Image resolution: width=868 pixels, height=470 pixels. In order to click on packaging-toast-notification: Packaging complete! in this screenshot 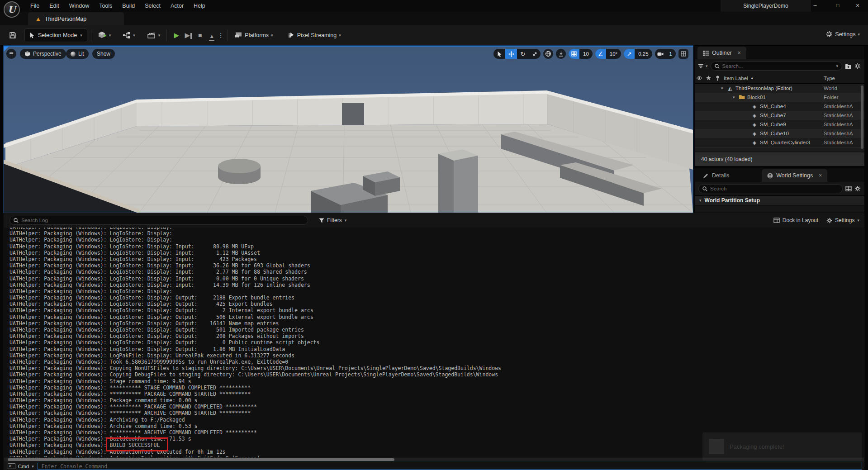, I will do `click(782, 446)`.